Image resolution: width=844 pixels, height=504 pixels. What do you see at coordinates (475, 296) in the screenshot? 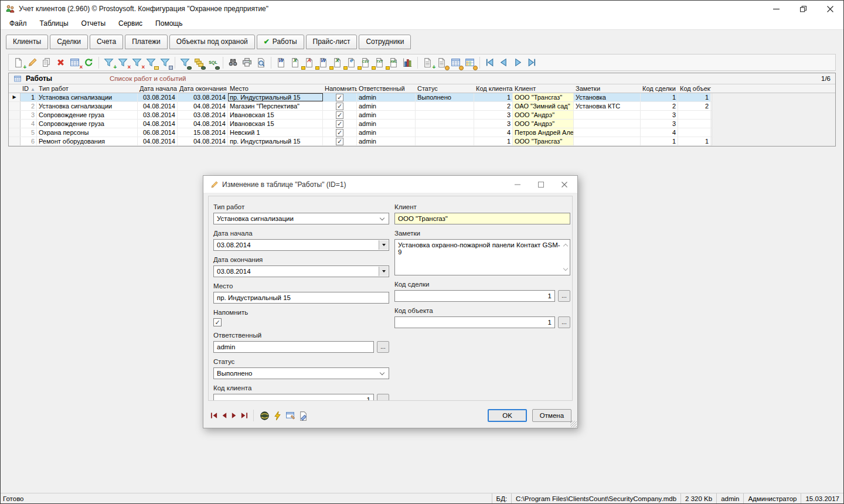
I see `deal-code-input: 1` at bounding box center [475, 296].